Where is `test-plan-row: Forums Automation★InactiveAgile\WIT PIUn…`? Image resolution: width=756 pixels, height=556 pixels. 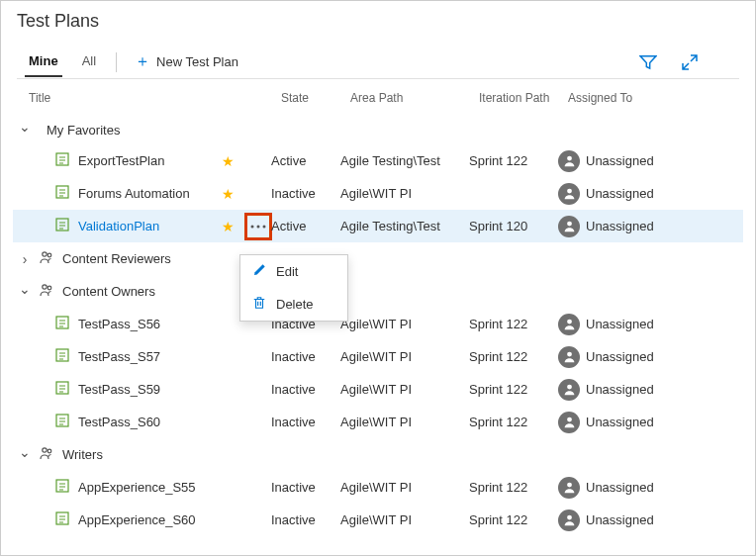
test-plan-row: Forums Automation★InactiveAgile\WIT PIUn… is located at coordinates (378, 194).